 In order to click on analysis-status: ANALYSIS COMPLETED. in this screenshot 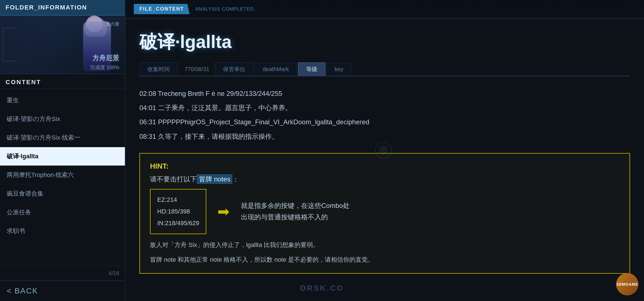, I will do `click(225, 9)`.